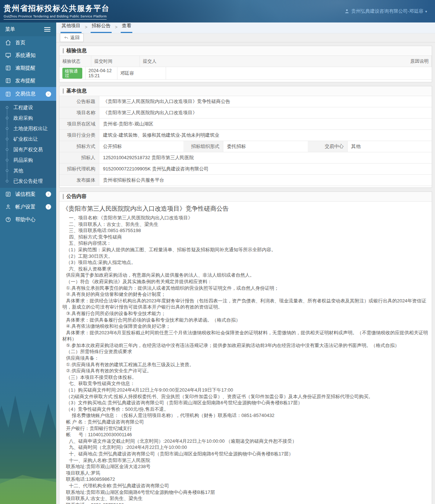 This screenshot has width=435, height=504. What do you see at coordinates (79, 158) in the screenshot?
I see `field-label: 招标人` at bounding box center [79, 158].